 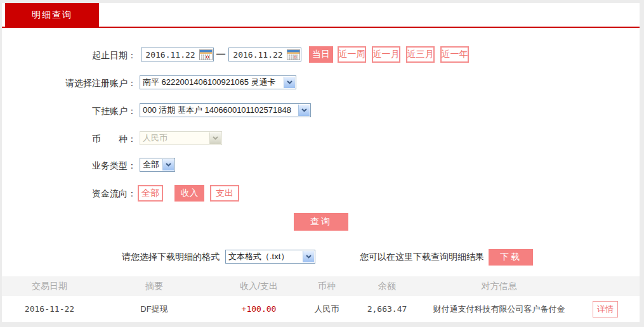 What do you see at coordinates (499, 286) in the screenshot?
I see `table-header-counterparty: 对方信息` at bounding box center [499, 286].